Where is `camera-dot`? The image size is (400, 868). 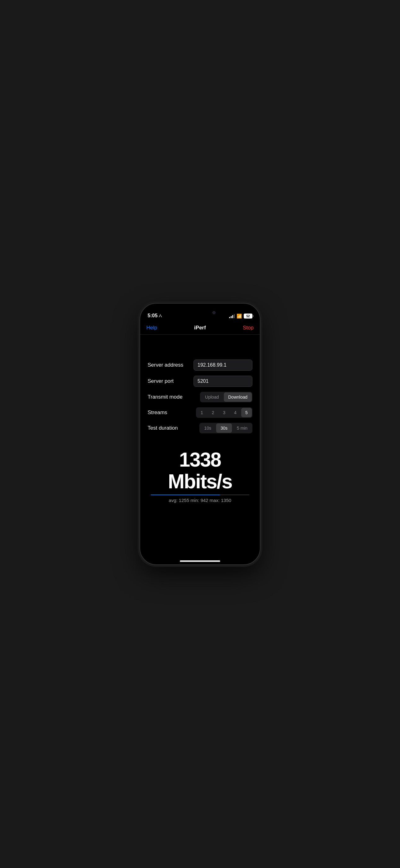 camera-dot is located at coordinates (214, 313).